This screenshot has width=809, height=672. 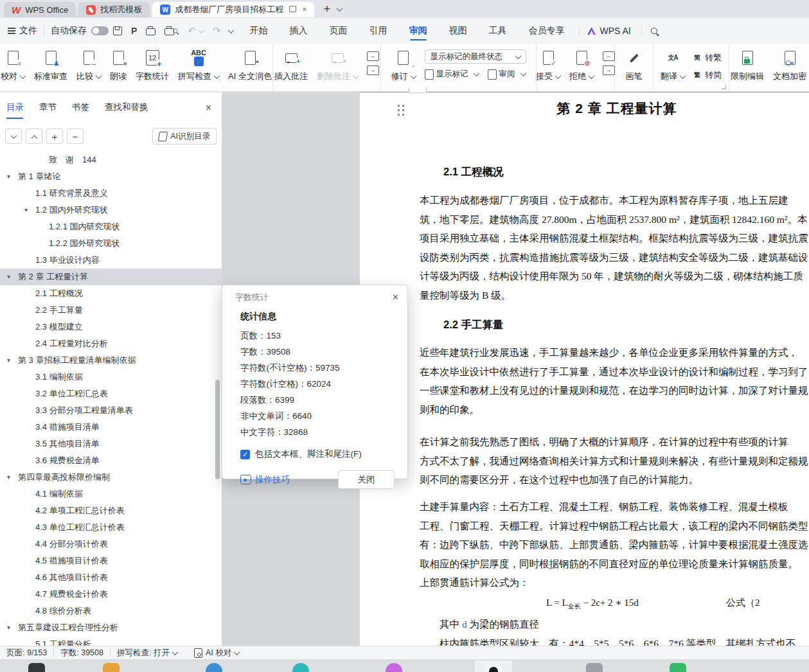 What do you see at coordinates (184, 136) in the screenshot?
I see `ai-recognize-toc-button: AI识别目录` at bounding box center [184, 136].